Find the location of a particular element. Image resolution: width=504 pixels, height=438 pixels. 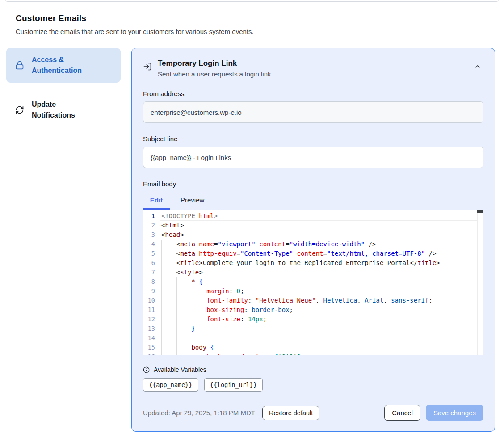

line-number: 13 is located at coordinates (151, 329).